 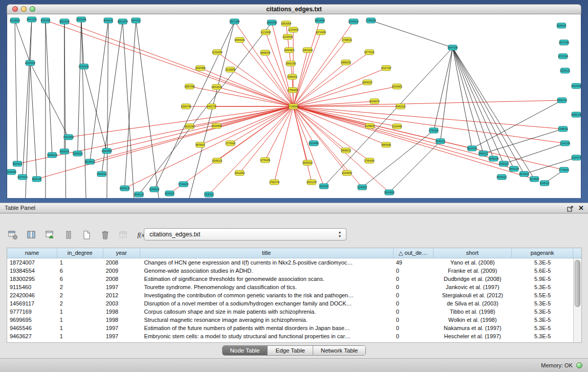 What do you see at coordinates (267, 320) in the screenshot?
I see `table-cell: Structural magnetic resonance image aver…` at bounding box center [267, 320].